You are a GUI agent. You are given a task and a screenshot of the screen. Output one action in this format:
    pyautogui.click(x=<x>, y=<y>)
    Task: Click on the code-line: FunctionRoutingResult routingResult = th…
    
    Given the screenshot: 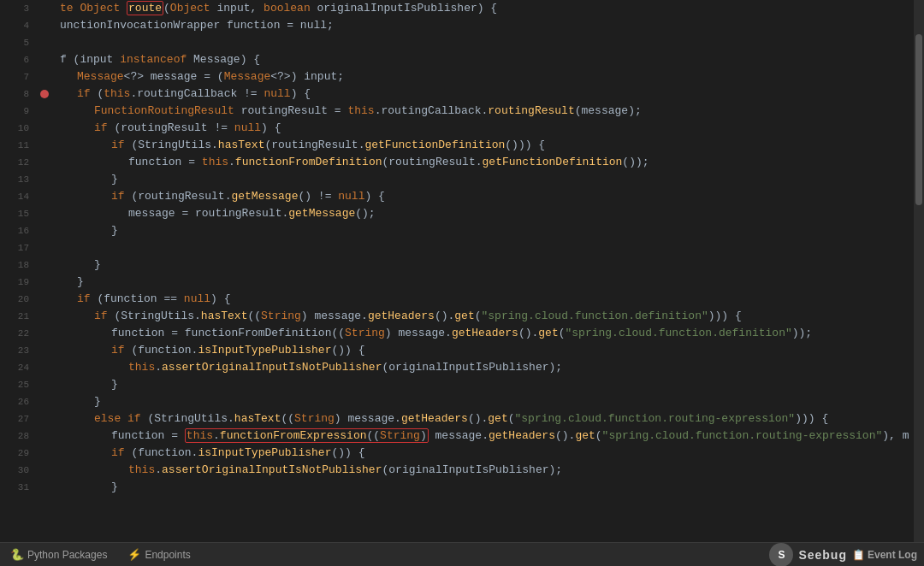 What is the action you would take?
    pyautogui.click(x=485, y=111)
    